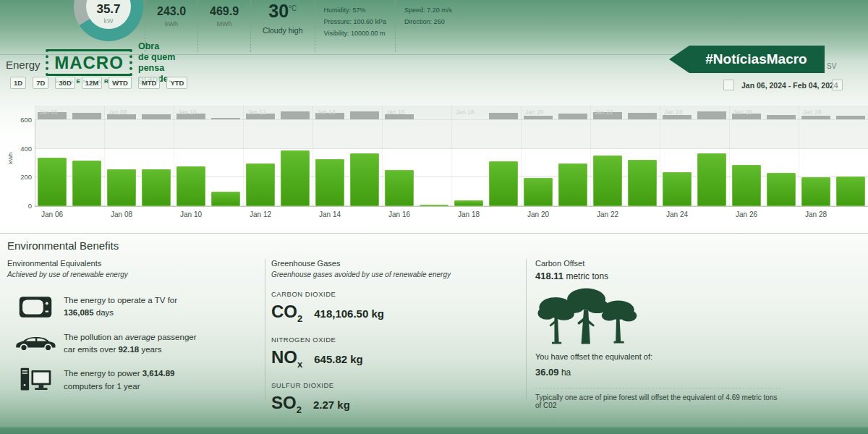 Image resolution: width=868 pixels, height=434 pixels. What do you see at coordinates (266, 27) in the screenshot?
I see `top-stats-row: 35.7 kW 243.0 kWh 469.9 MWh 30°C Cloudy …` at bounding box center [266, 27].